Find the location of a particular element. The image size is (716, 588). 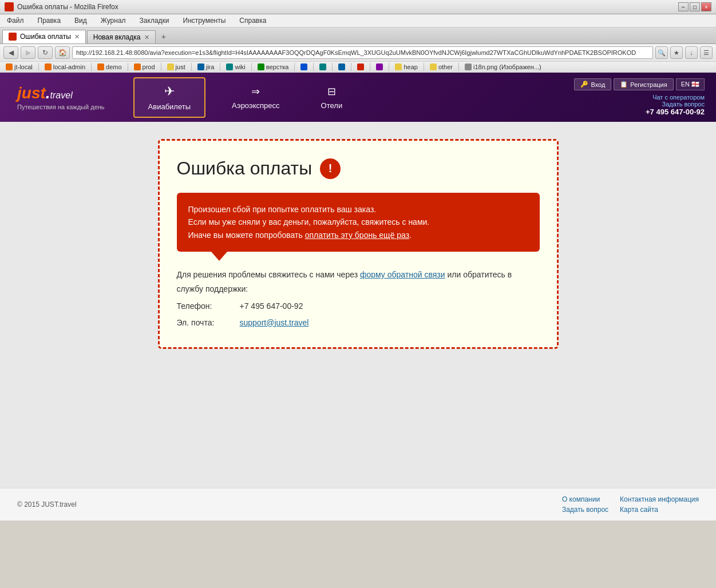

nav-flights: ✈ Авиабилеты is located at coordinates (169, 97).